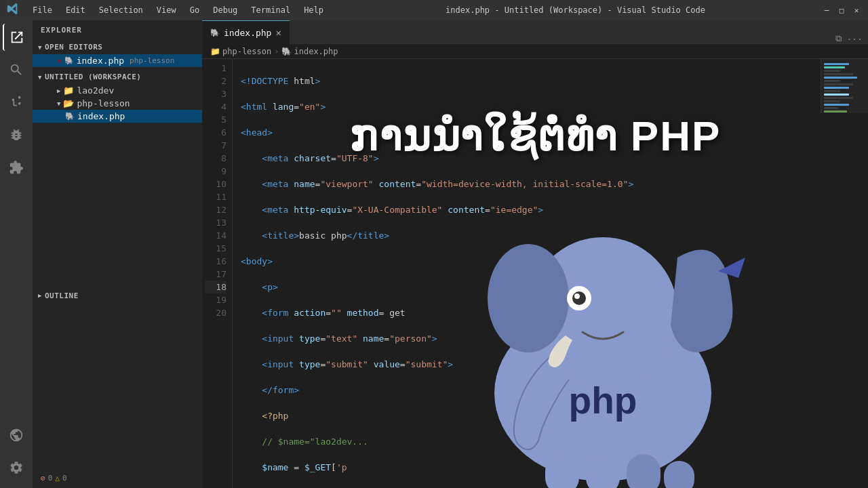  Describe the element at coordinates (42, 10) in the screenshot. I see `menu-file: File` at that location.